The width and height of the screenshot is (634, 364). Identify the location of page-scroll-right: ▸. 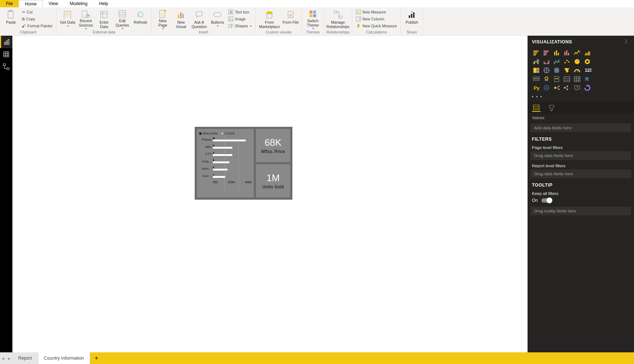
(9, 358).